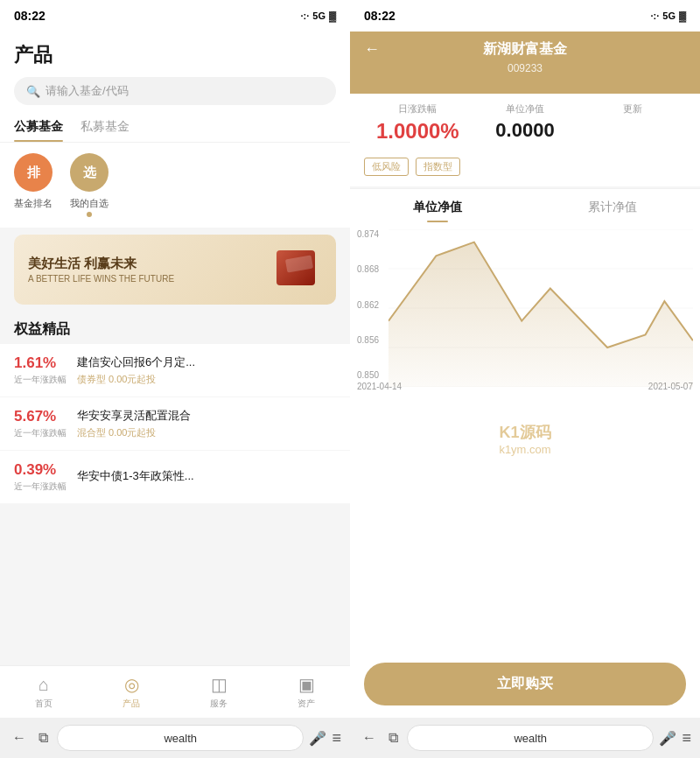 Image resolution: width=700 pixels, height=758 pixels. I want to click on banner-title: 美好生活 利赢未来, so click(102, 264).